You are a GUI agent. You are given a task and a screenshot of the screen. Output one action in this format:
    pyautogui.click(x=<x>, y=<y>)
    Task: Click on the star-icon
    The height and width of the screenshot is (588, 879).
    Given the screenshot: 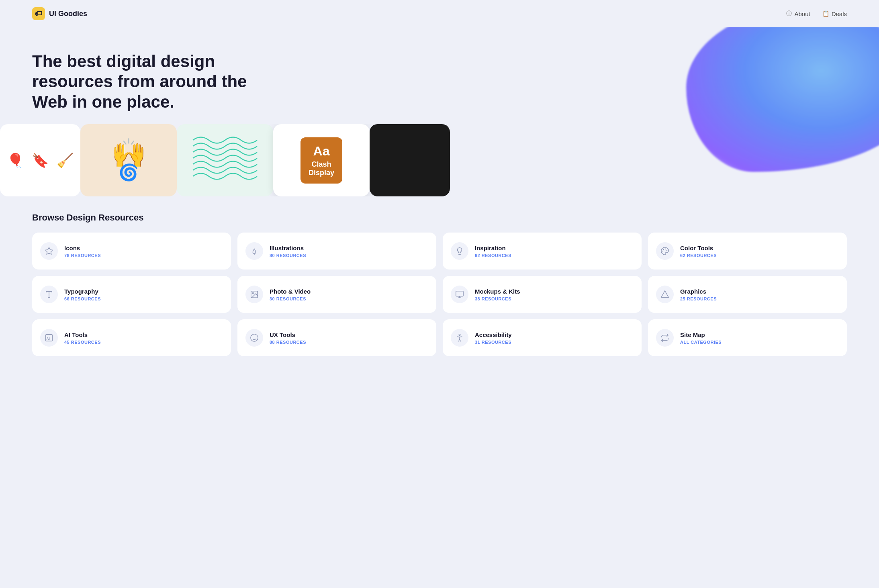 What is the action you would take?
    pyautogui.click(x=49, y=251)
    